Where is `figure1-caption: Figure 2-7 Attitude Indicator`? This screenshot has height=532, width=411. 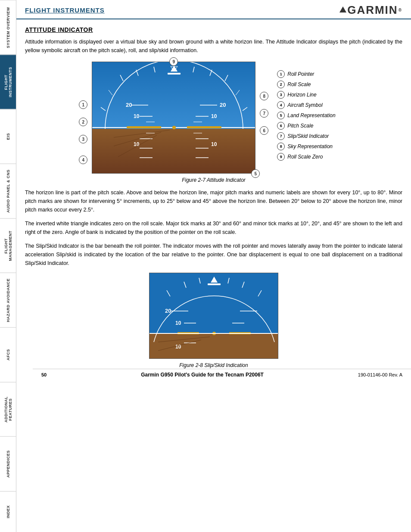
figure1-caption: Figure 2-7 Attitude Indicator is located at coordinates (214, 180).